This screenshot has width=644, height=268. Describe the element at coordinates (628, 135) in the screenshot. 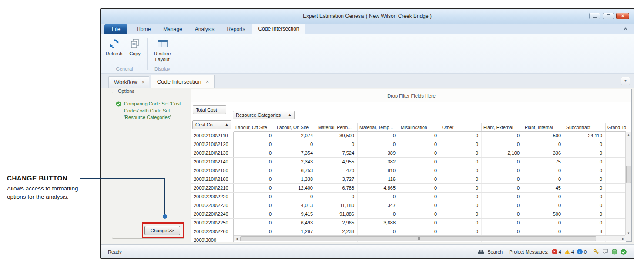

I see `scroll-up-button: ▲` at that location.